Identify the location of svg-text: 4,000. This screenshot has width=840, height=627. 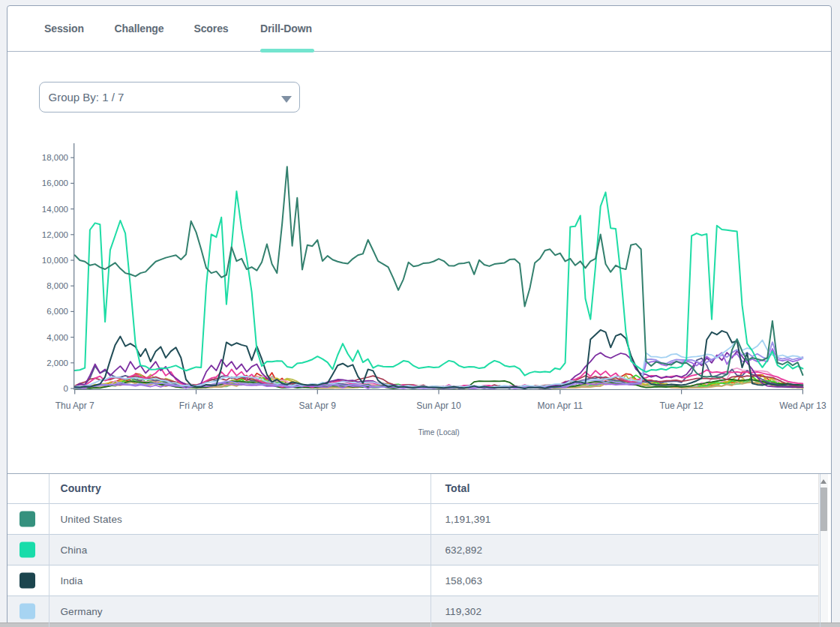
(57, 338).